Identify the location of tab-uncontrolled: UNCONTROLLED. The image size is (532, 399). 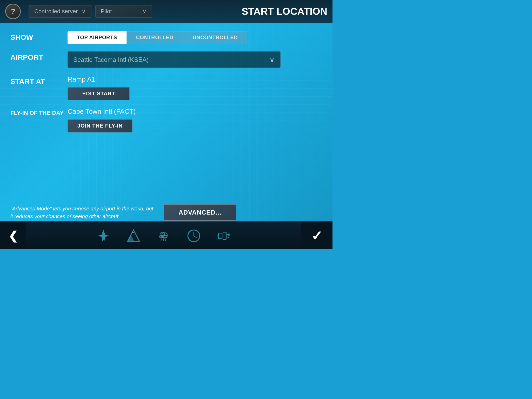
(215, 37).